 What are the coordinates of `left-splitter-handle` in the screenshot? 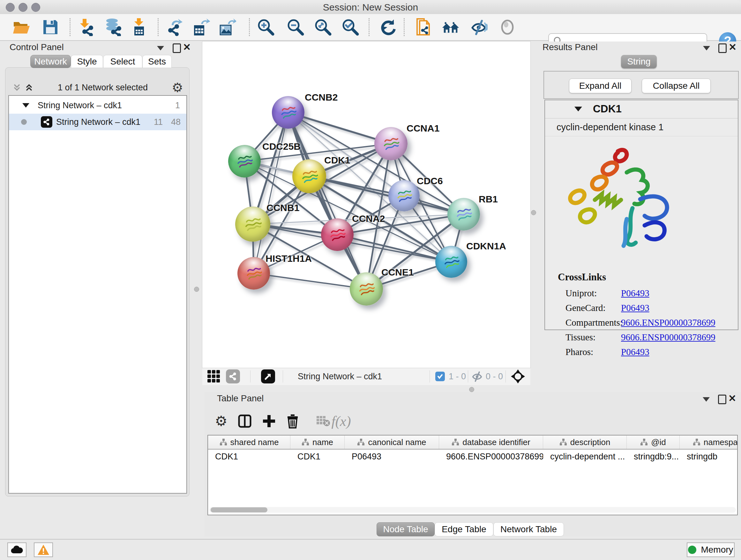 It's located at (196, 290).